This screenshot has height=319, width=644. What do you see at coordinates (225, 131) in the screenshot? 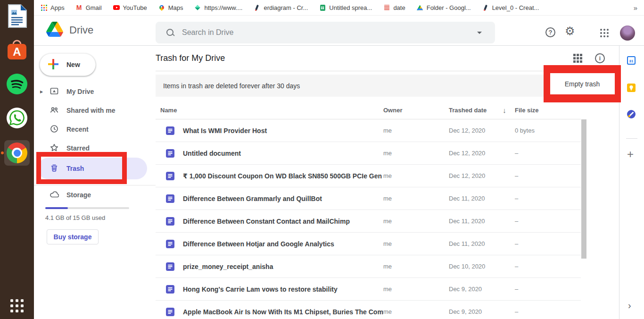
I see `file-name: What Is WMI Provider Host` at bounding box center [225, 131].